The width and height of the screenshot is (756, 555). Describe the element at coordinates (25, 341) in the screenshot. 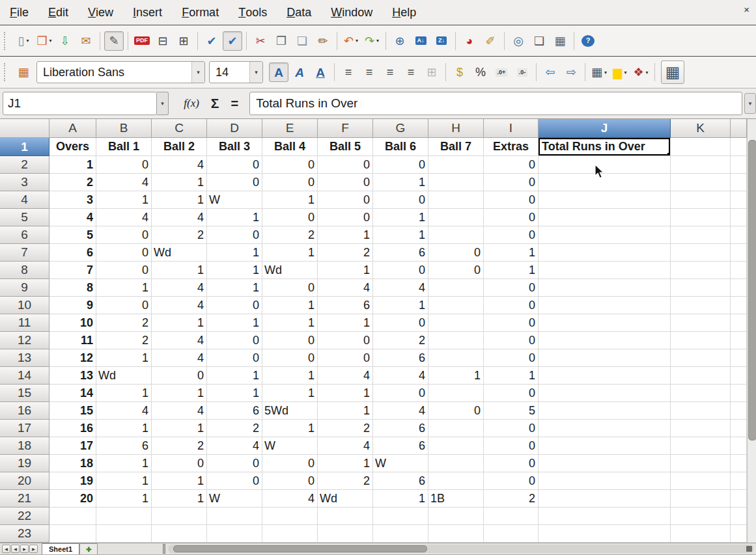

I see `row-header-12: 12` at that location.